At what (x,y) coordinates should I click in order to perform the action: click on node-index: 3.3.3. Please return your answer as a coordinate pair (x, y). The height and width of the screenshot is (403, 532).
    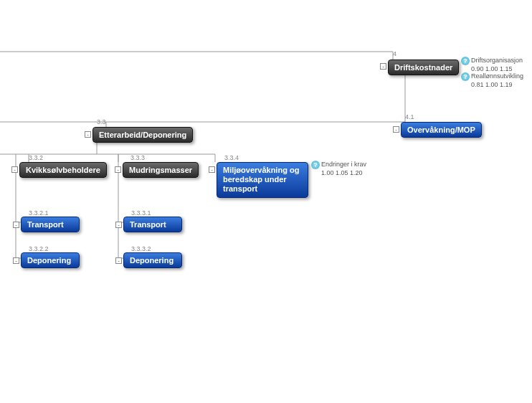
    Looking at the image, I should click on (138, 158).